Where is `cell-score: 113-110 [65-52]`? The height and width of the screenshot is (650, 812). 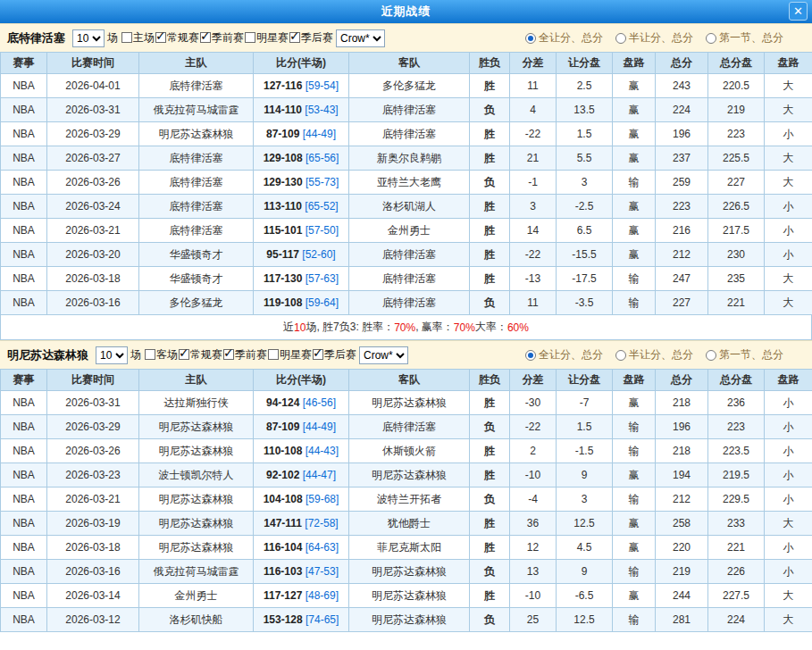
cell-score: 113-110 [65-52] is located at coordinates (302, 207).